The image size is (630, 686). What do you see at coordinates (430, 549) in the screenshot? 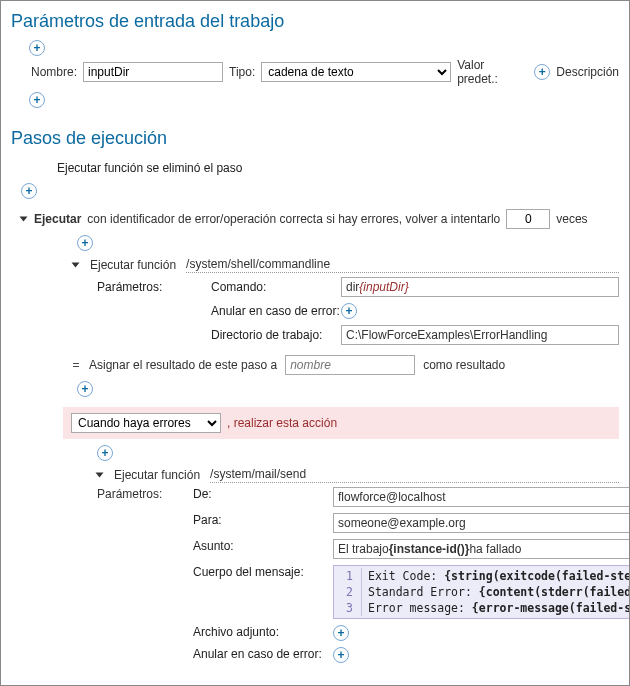
I see `subject-expr: {instance-id()}` at bounding box center [430, 549].